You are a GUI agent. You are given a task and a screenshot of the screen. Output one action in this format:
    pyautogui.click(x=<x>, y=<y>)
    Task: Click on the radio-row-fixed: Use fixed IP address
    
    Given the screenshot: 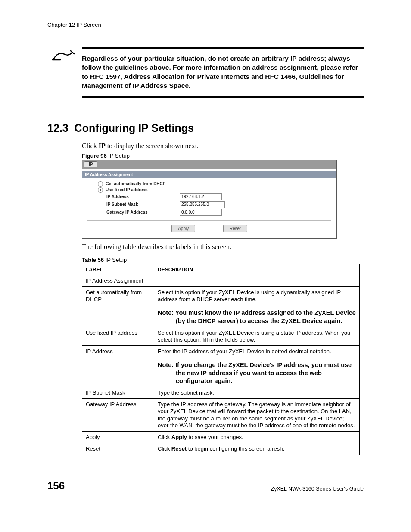 What is the action you would take?
    pyautogui.click(x=209, y=190)
    